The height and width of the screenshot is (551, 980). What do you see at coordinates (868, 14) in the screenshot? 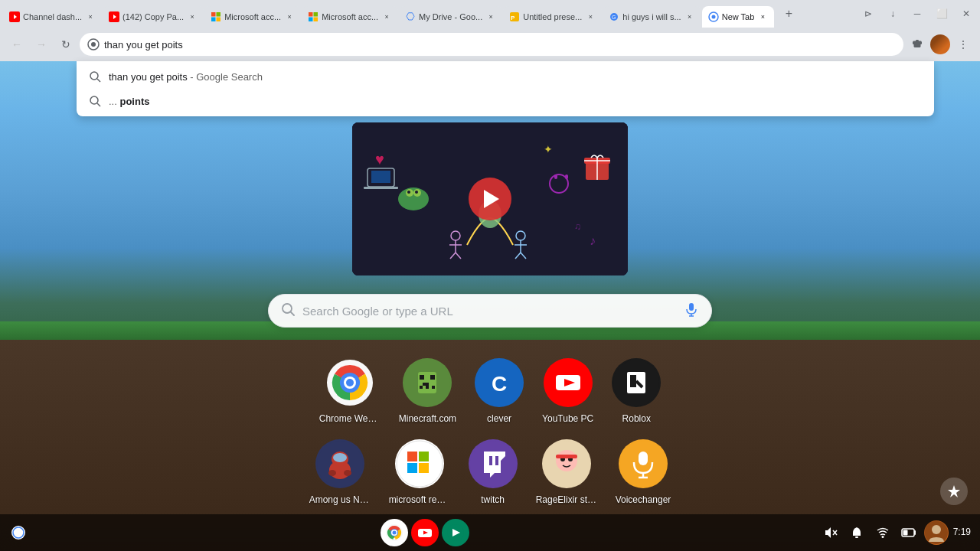
I see `cast-button: ⊳` at bounding box center [868, 14].